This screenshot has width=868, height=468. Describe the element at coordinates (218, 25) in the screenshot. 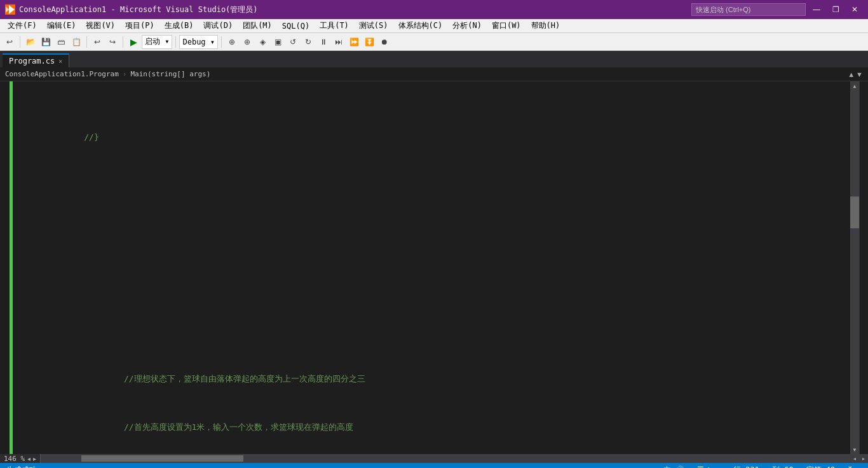

I see `menu-debug: 调试(D)` at that location.